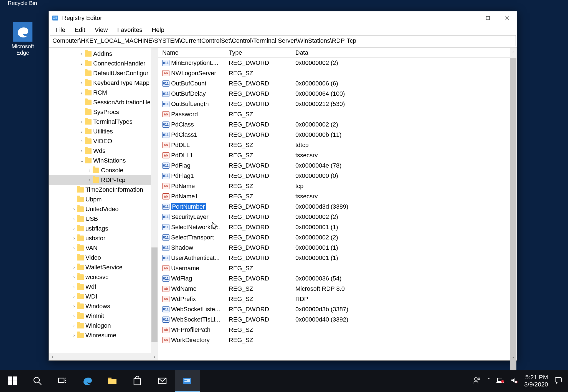 The image size is (568, 392). What do you see at coordinates (513, 53) in the screenshot?
I see `scroll-up-arrow-icon: ⌃` at bounding box center [513, 53].